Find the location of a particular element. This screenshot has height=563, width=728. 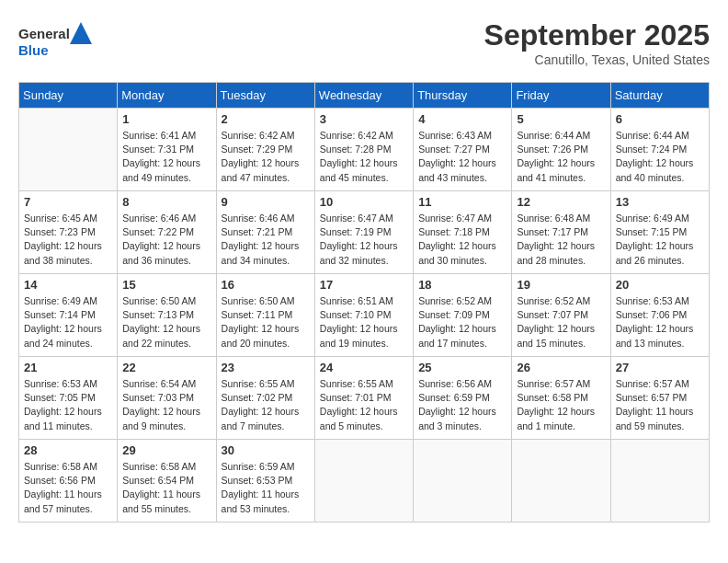

calendar-cell: 11Sunrise: 6:47 AMSunset: 7:18 PMDayligh… is located at coordinates (463, 233).